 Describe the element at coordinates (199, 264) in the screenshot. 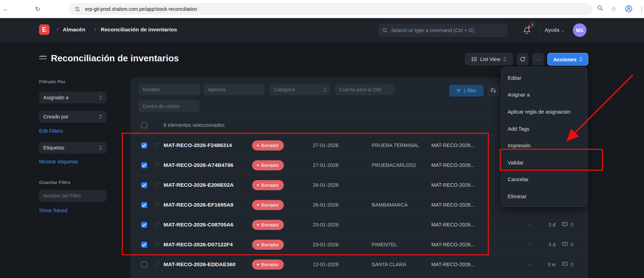

I see `row-id: MAT-RECO-2026-EDDAE360` at that location.